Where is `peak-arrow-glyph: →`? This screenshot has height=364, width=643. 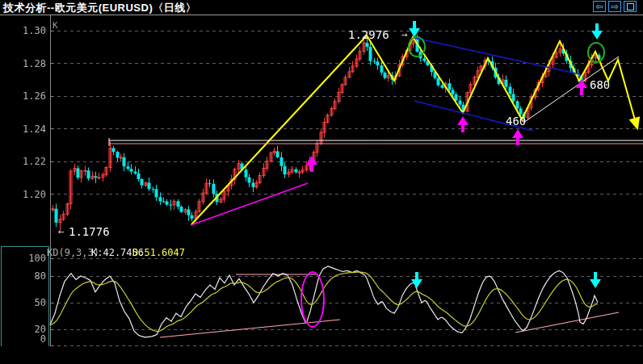
peak-arrow-glyph: → is located at coordinates (405, 34).